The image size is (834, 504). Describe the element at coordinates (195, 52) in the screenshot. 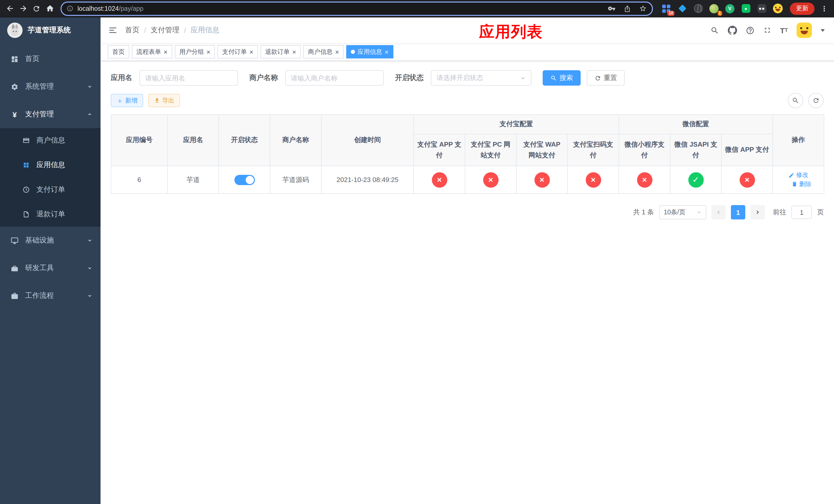

I see `tab-user-group: 用户分组×` at that location.